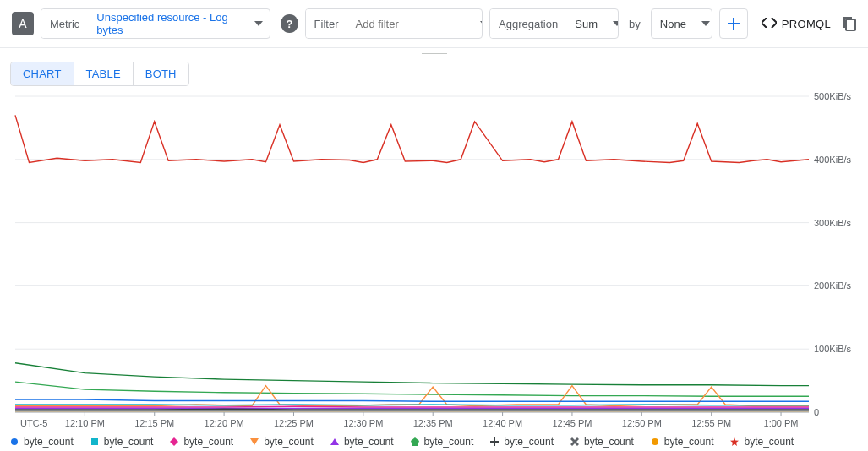 The height and width of the screenshot is (451, 868). I want to click on svg-text: 0, so click(816, 412).